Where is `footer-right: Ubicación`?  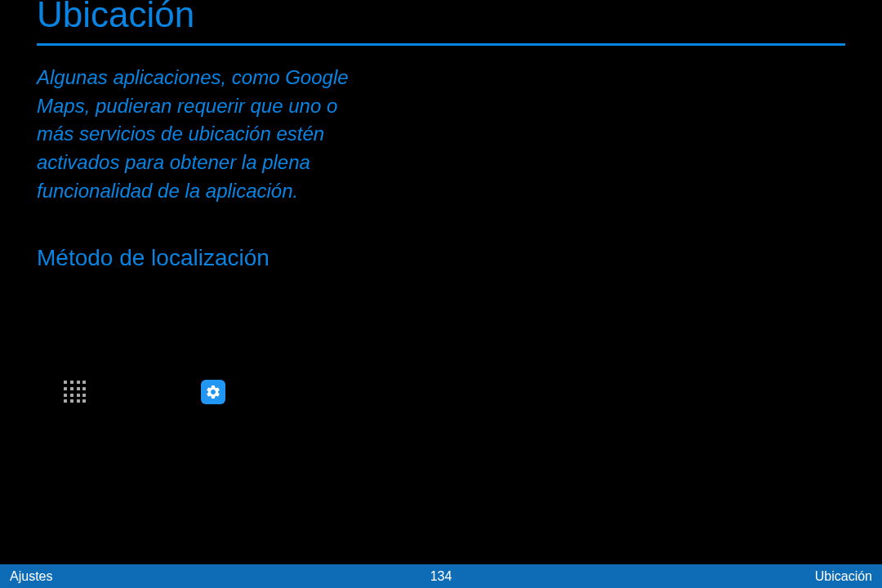 footer-right: Ubicación is located at coordinates (844, 577).